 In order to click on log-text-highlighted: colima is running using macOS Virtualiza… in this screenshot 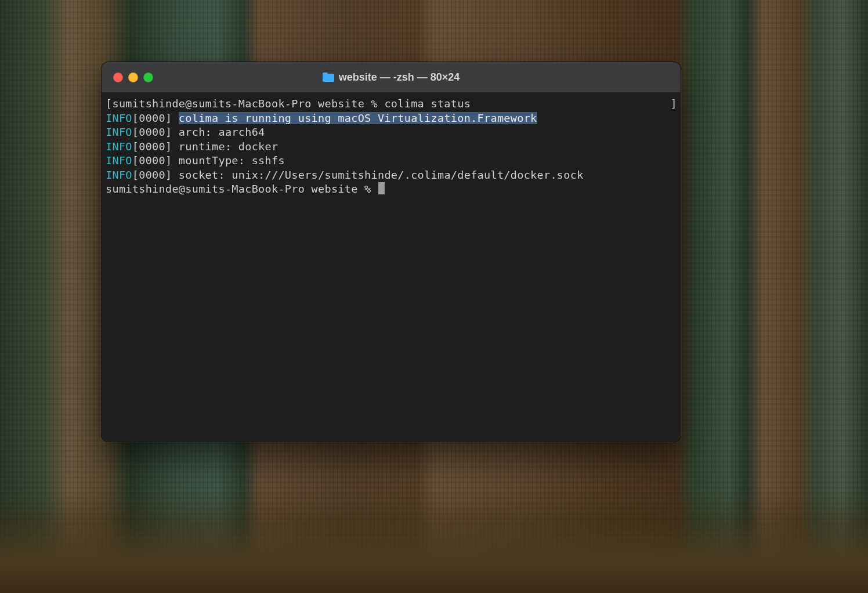, I will do `click(358, 118)`.